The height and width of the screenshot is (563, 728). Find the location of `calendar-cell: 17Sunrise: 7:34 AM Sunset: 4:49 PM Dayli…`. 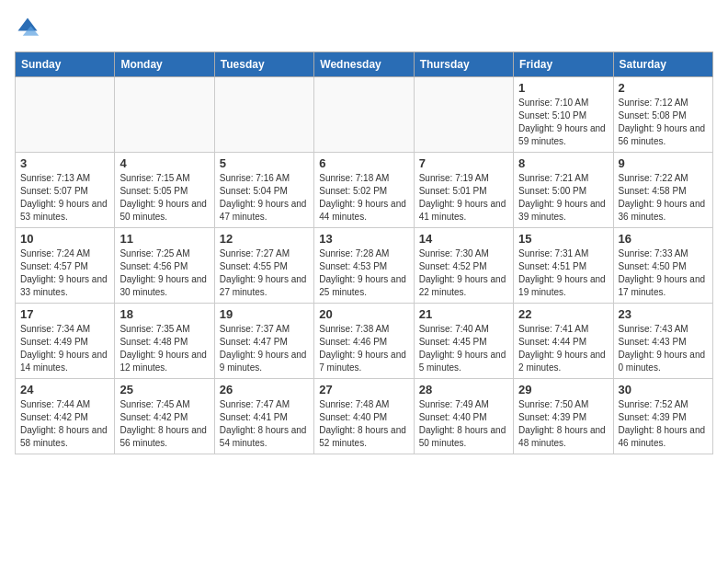

calendar-cell: 17Sunrise: 7:34 AM Sunset: 4:49 PM Dayli… is located at coordinates (65, 341).